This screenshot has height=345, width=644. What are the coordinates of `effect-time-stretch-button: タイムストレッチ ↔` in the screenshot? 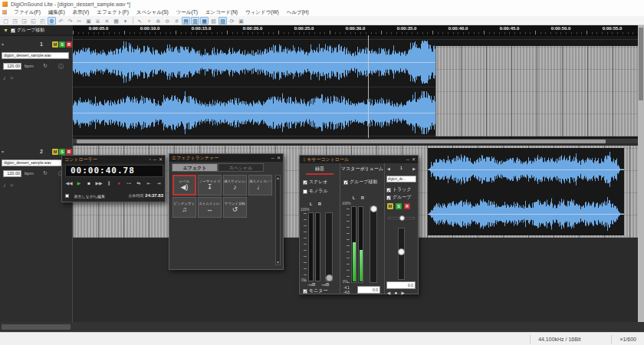 It's located at (210, 207).